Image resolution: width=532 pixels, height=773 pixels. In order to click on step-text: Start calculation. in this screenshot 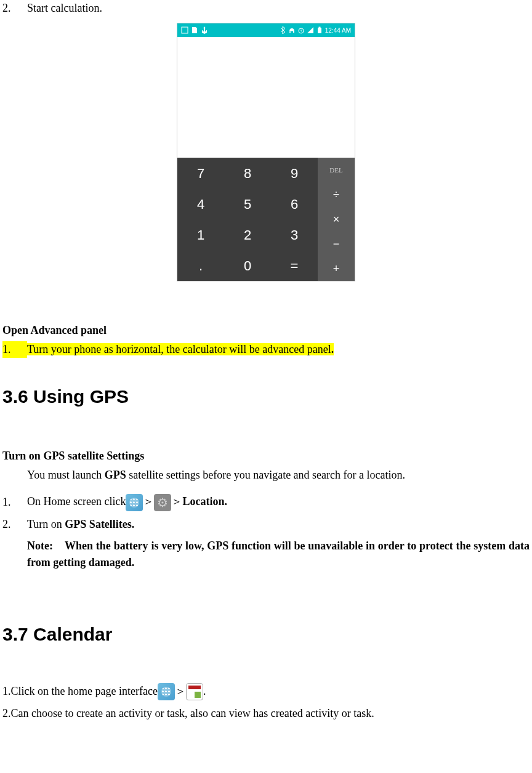, I will do `click(278, 9)`.